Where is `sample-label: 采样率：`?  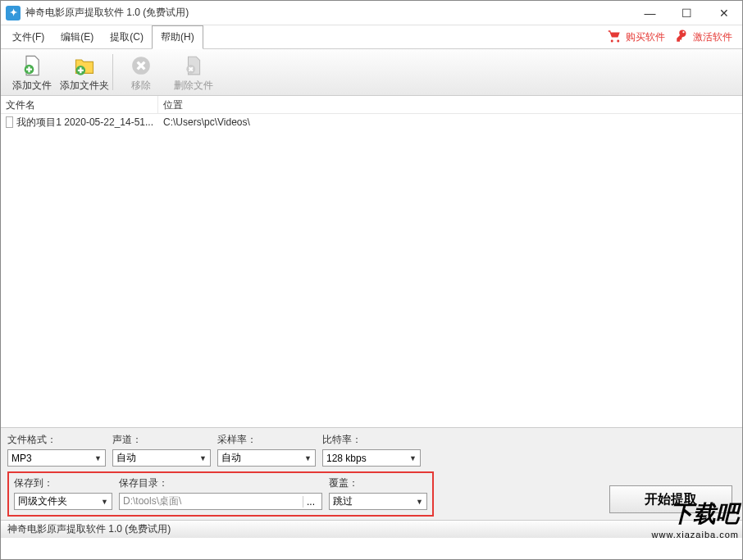 sample-label: 采样率： is located at coordinates (267, 439).